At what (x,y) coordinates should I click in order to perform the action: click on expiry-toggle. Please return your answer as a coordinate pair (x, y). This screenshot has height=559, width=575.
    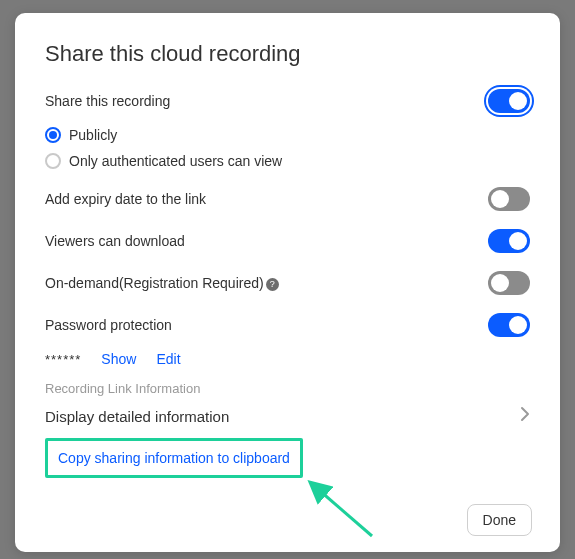
    Looking at the image, I should click on (509, 199).